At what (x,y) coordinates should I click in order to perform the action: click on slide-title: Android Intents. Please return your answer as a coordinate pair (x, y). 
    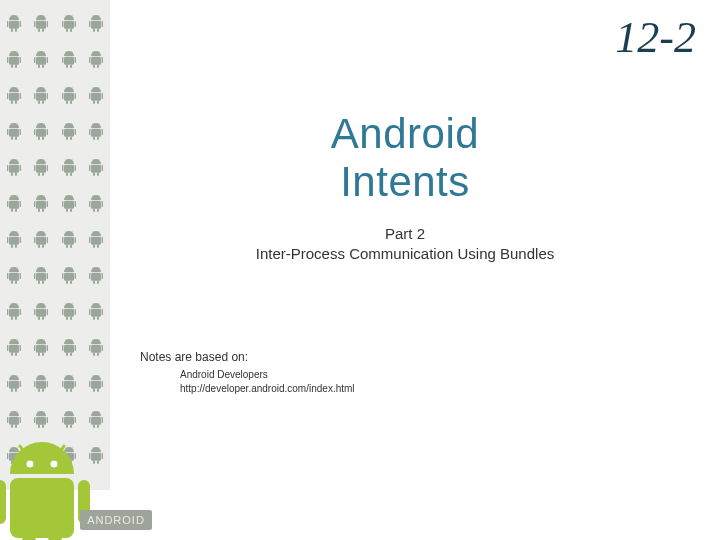
    Looking at the image, I should click on (405, 158).